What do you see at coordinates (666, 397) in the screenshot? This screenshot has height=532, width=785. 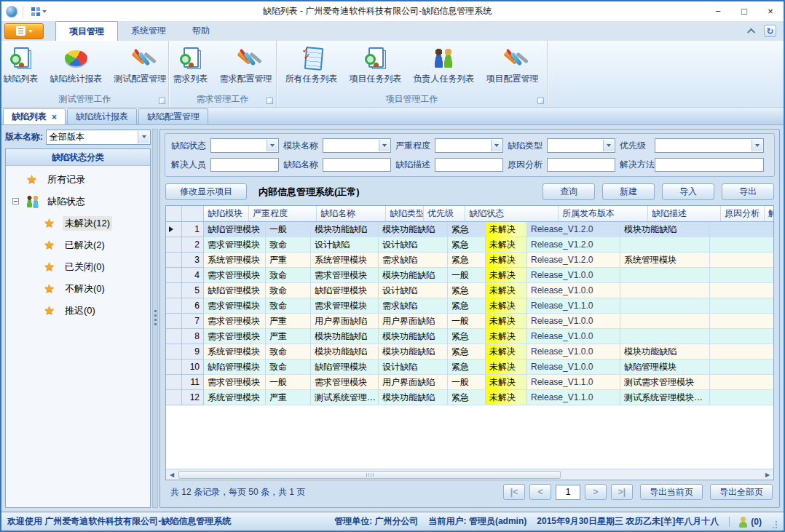 I see `cell-description: 测试系统管理模块…` at bounding box center [666, 397].